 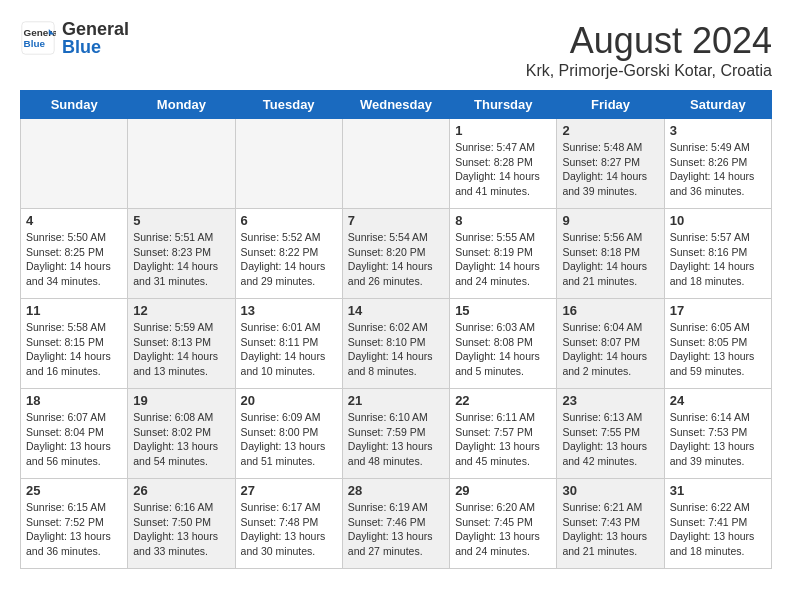 What do you see at coordinates (289, 310) in the screenshot?
I see `day-number: 13` at bounding box center [289, 310].